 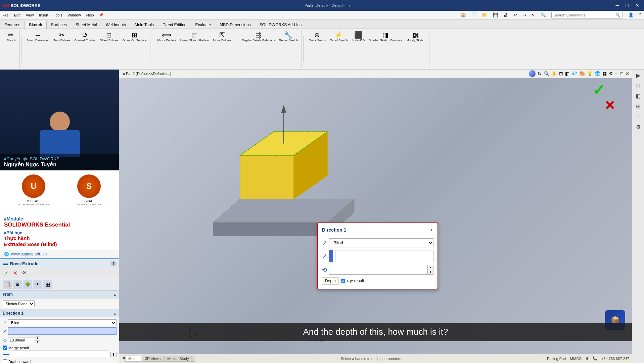 I want to click on tab-features: Features, so click(x=12, y=25).